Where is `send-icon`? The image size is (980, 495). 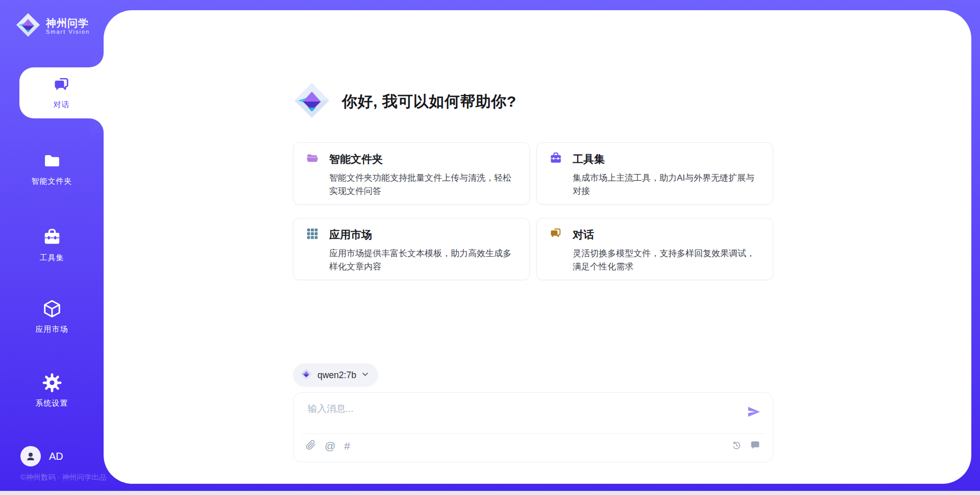 send-icon is located at coordinates (754, 417).